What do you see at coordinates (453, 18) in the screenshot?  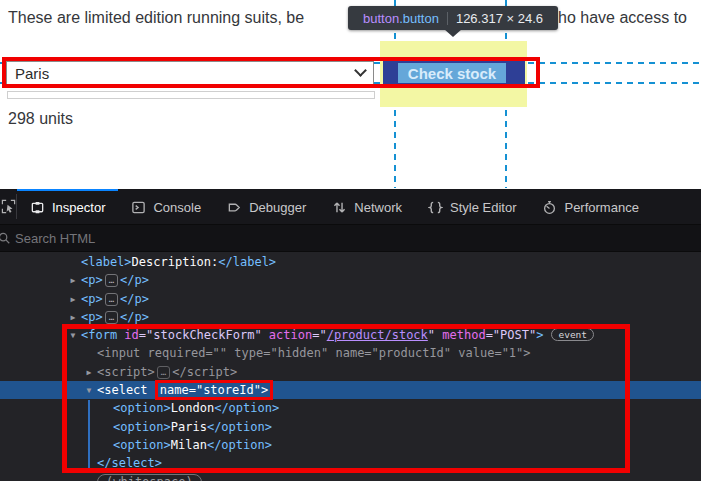 I see `element-size-tooltip: button.button 126.317 × 24.6` at bounding box center [453, 18].